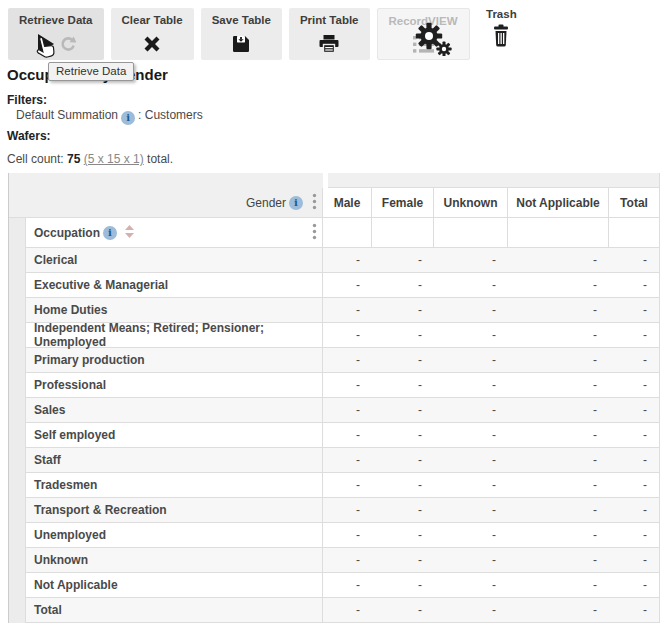  Describe the element at coordinates (330, 34) in the screenshot. I see `print-table-button: Print Table` at that location.